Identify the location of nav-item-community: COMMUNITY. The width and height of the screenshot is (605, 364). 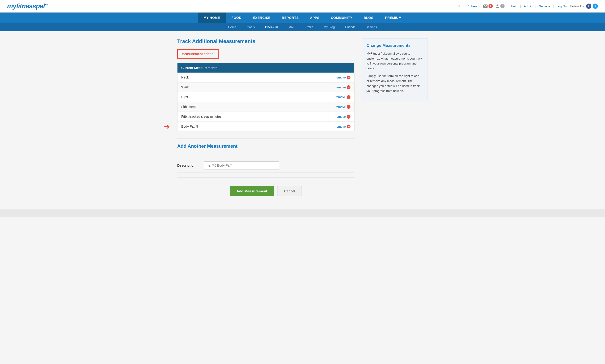
(342, 18).